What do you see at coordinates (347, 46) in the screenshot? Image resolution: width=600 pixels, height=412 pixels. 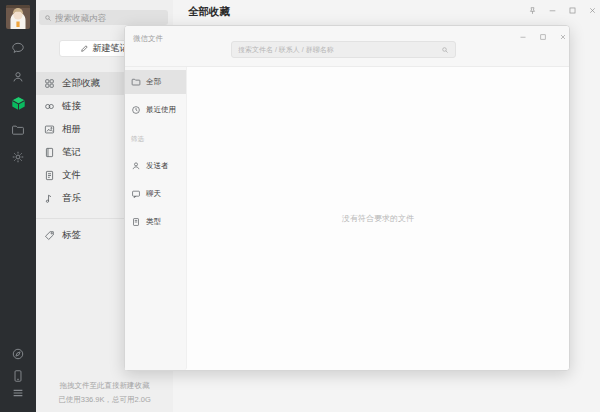 I see `dialog-header: 微信文件` at bounding box center [347, 46].